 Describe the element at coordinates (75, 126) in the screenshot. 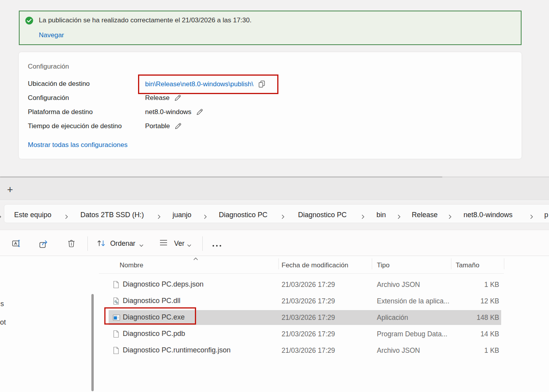

I see `config-row-label: Tiempo de ejecución de destino` at that location.